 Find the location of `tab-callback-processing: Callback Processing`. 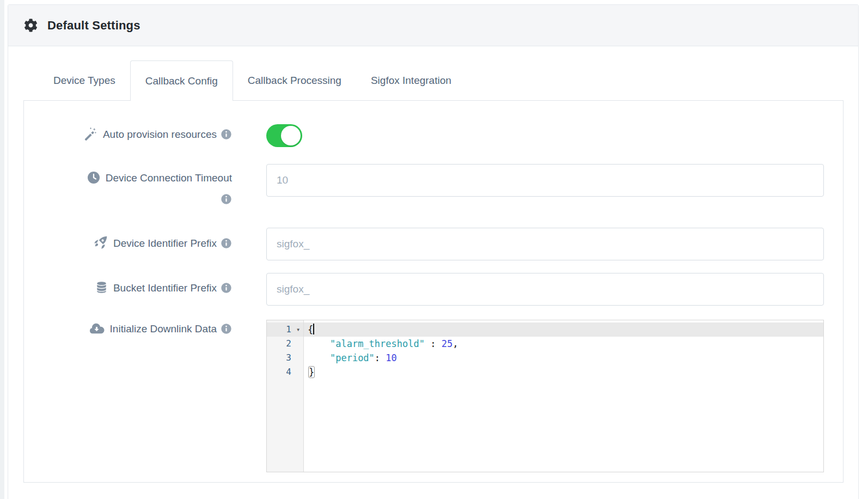

tab-callback-processing: Callback Processing is located at coordinates (295, 81).